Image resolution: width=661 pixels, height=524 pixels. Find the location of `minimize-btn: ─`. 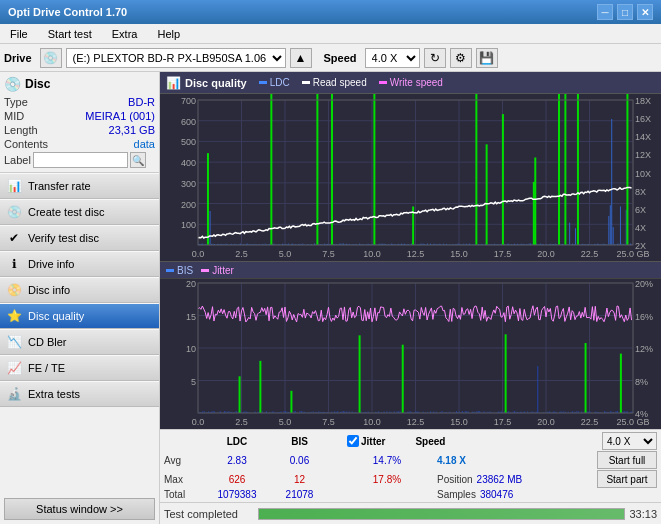

minimize-btn: ─ is located at coordinates (605, 12).